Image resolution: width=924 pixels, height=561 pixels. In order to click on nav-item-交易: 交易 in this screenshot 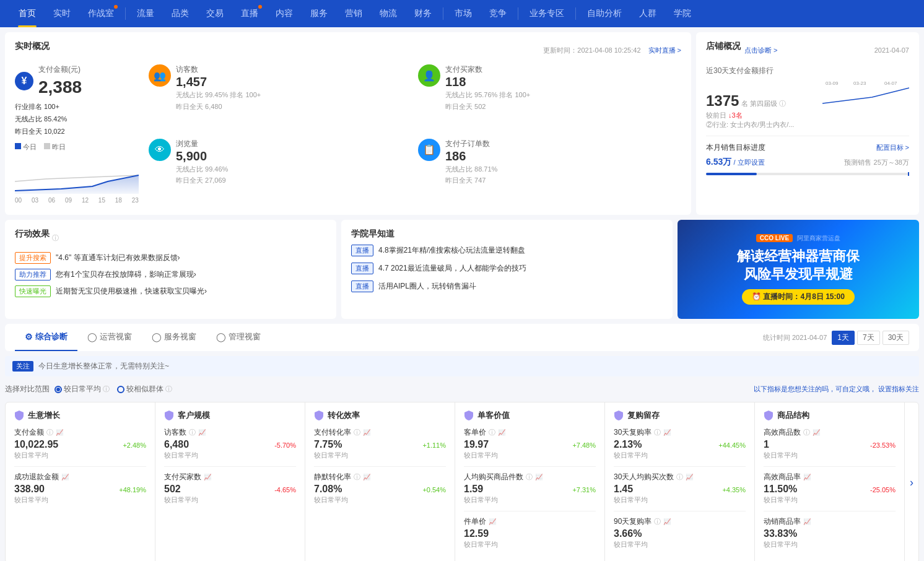, I will do `click(215, 14)`.